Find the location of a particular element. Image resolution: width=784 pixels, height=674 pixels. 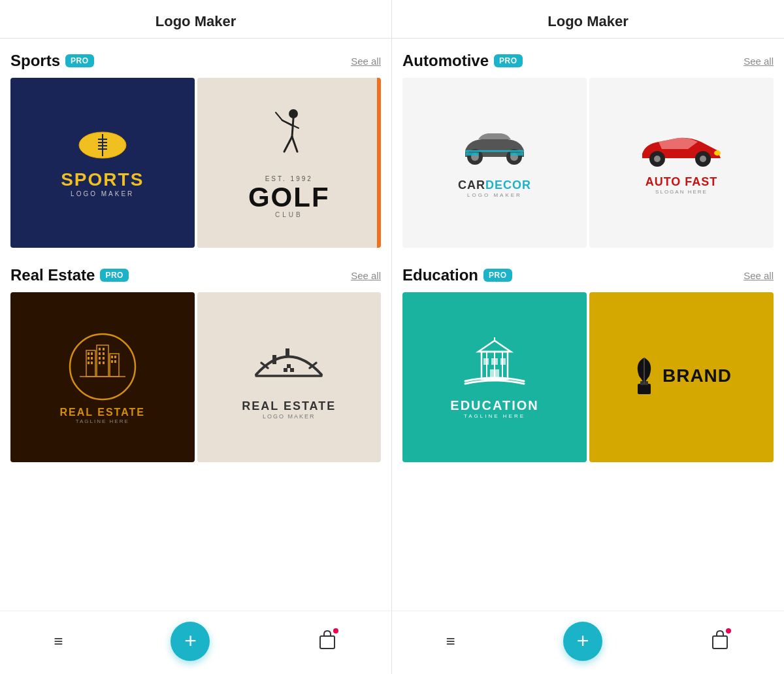

right-plus-icon: + is located at coordinates (583, 641).